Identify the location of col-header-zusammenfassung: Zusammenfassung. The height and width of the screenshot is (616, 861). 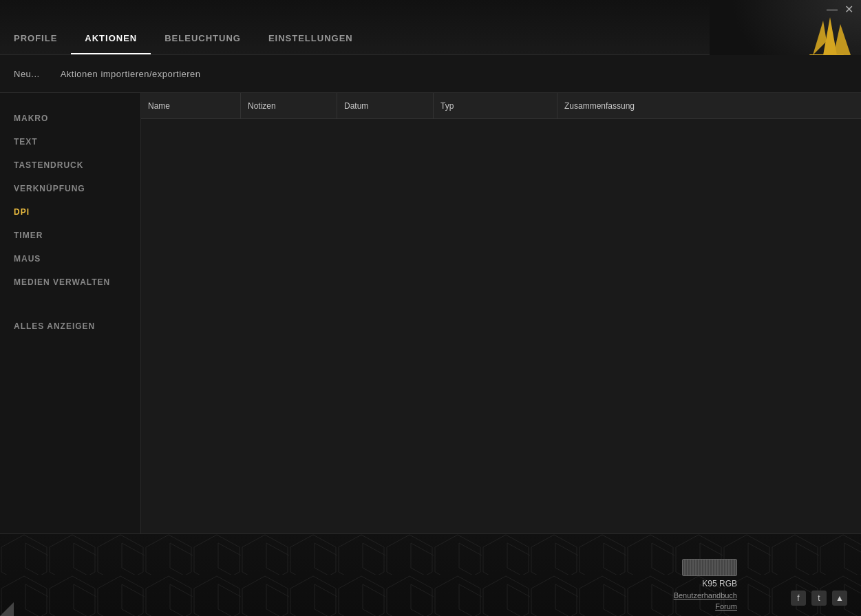
(709, 106).